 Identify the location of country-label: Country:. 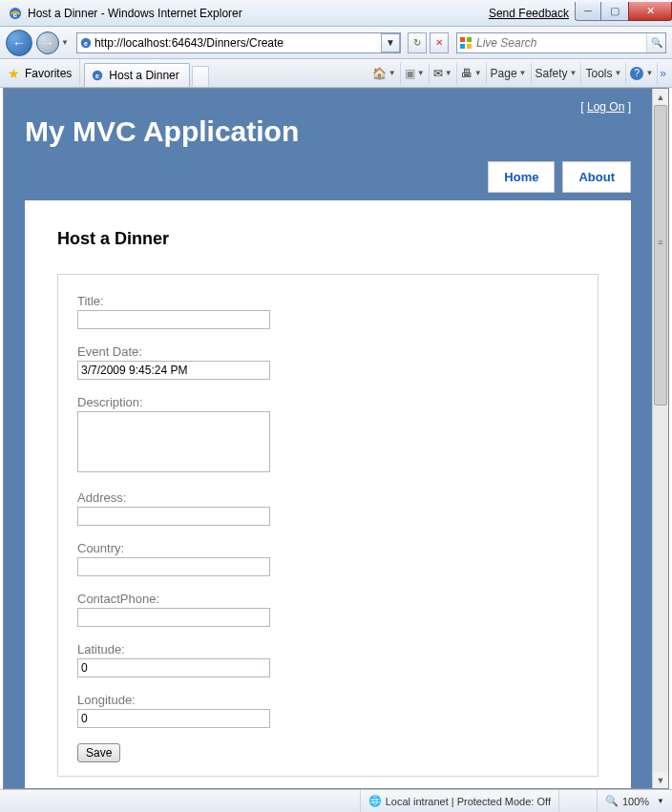
(328, 548).